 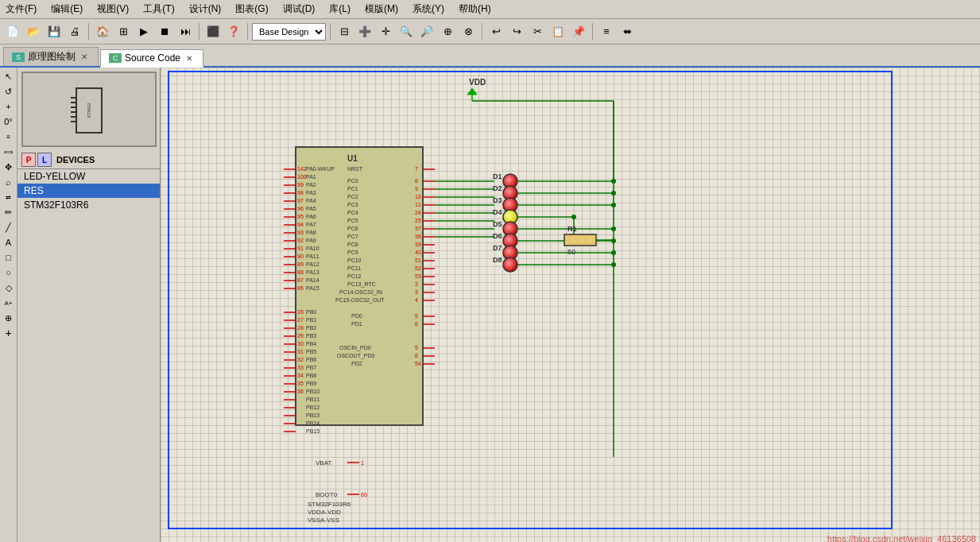 I want to click on align-button: ≡, so click(x=606, y=32).